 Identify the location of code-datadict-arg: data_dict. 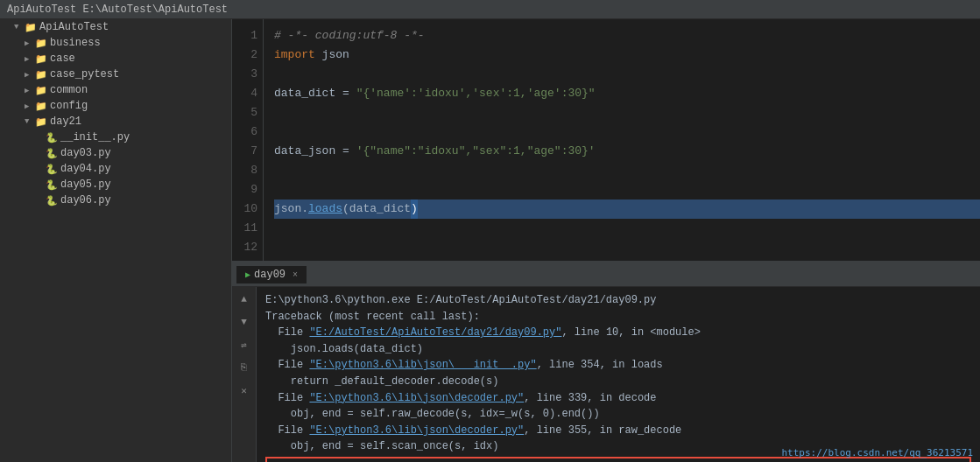
(380, 209).